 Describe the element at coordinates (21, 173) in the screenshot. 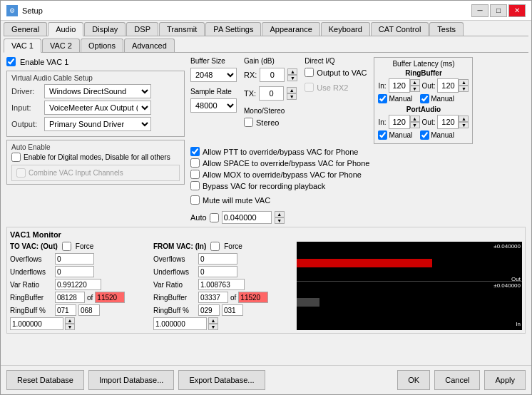

I see `combine-checkbox` at that location.